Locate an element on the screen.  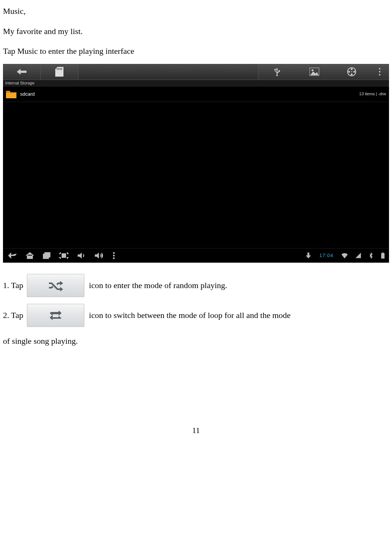
loop-icon-chip is located at coordinates (56, 315).